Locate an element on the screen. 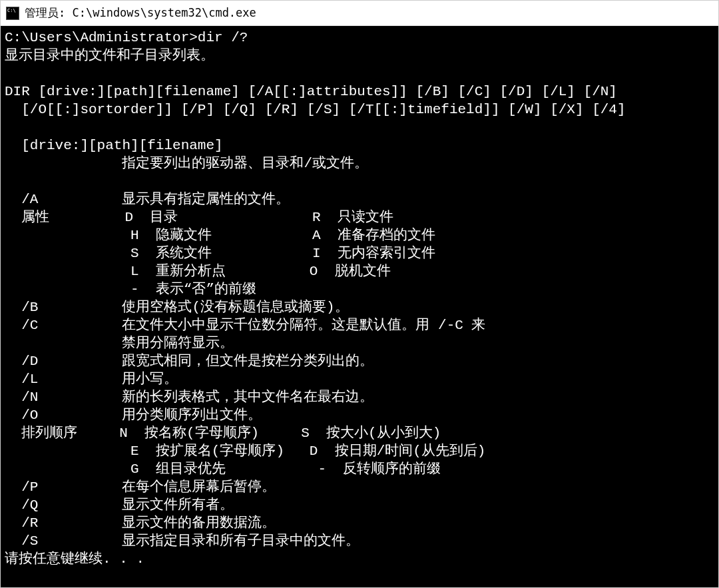  terminal-line: /R 显示文件的备用数据流。 is located at coordinates (140, 523).